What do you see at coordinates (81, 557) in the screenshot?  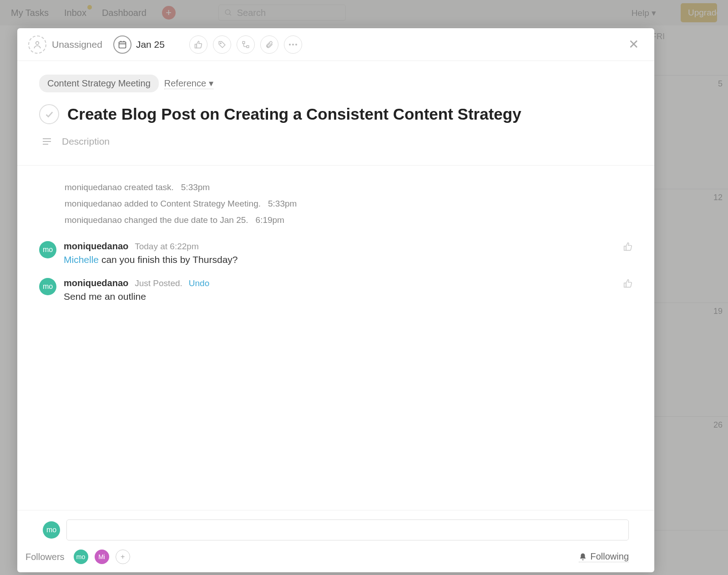 I see `follower-avatar: mo` at bounding box center [81, 557].